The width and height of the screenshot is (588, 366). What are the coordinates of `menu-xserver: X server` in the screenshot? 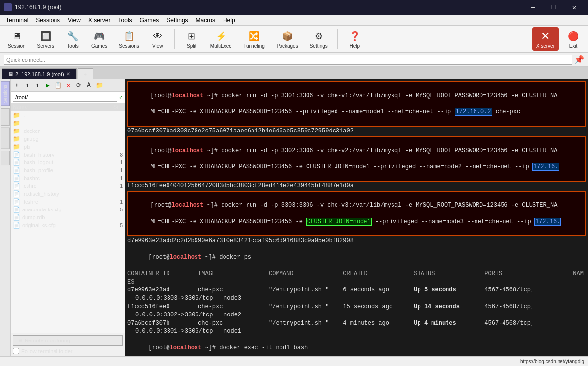 It's located at (99, 20).